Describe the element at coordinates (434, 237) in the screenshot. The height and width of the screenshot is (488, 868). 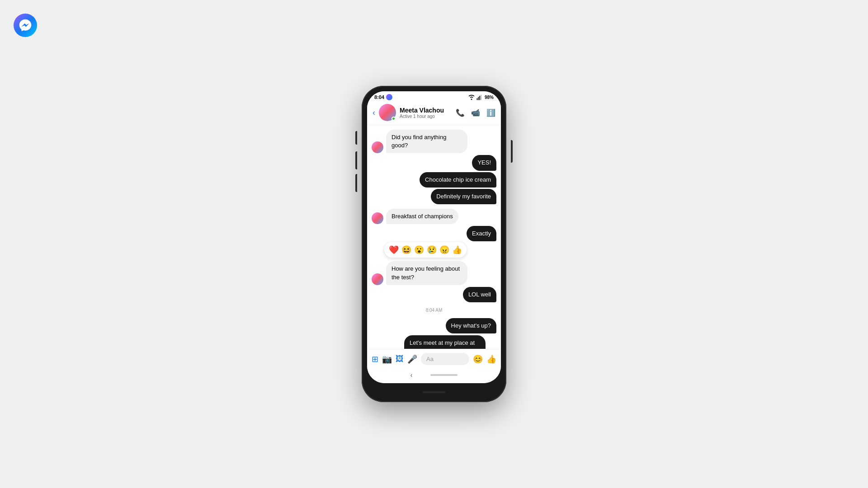
I see `phone-screen: 8:04 98% ‹ Meeta Vlachou Active 1 hour a…` at that location.